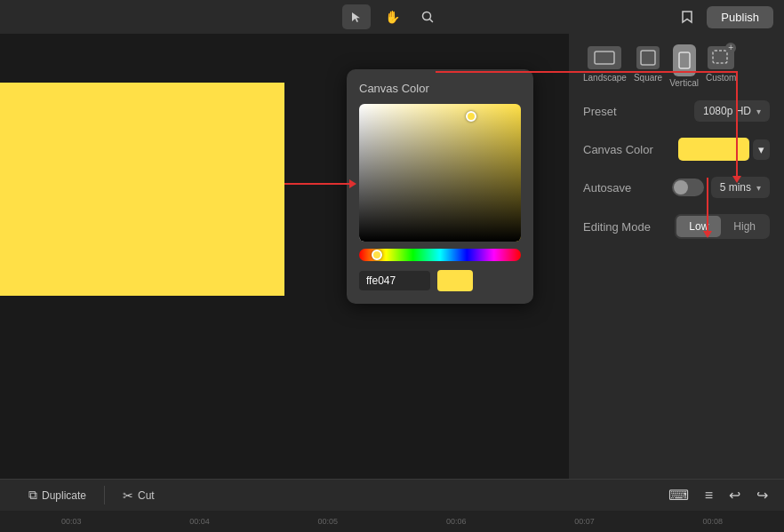  What do you see at coordinates (722, 226) in the screenshot?
I see `editing-mode-buttons: Low High` at bounding box center [722, 226].